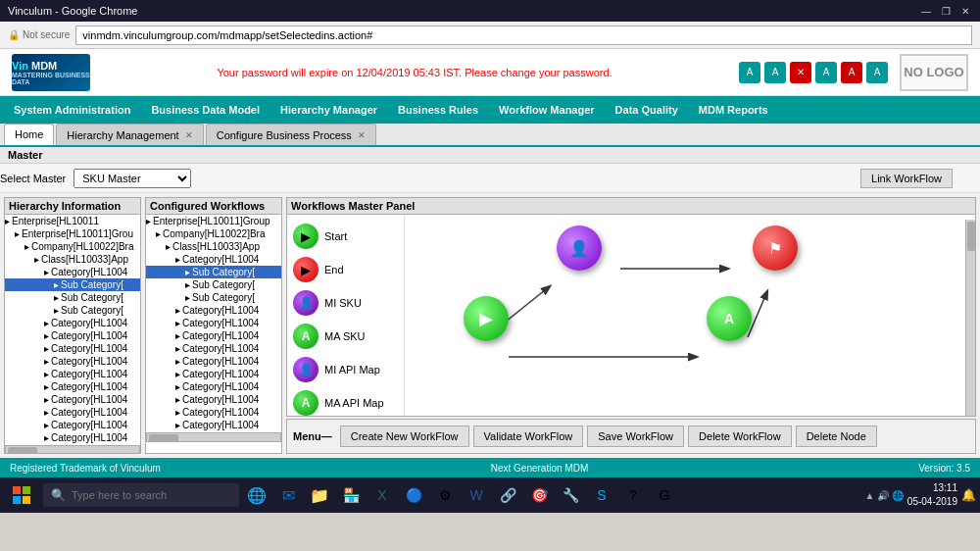 This screenshot has width=980, height=551. Describe the element at coordinates (750, 73) in the screenshot. I see `icon-btn-1: A` at that location.